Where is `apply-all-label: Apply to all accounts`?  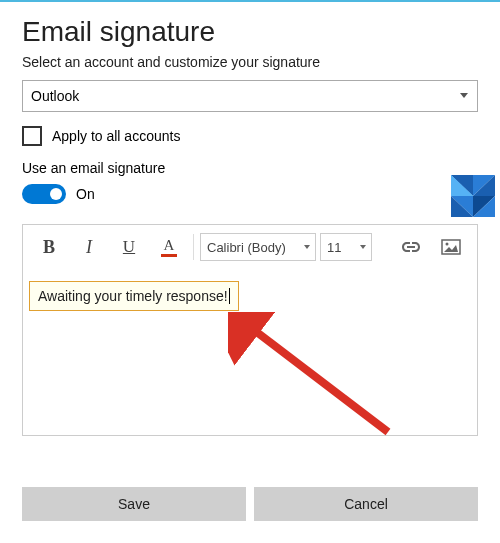 apply-all-label: Apply to all accounts is located at coordinates (116, 136).